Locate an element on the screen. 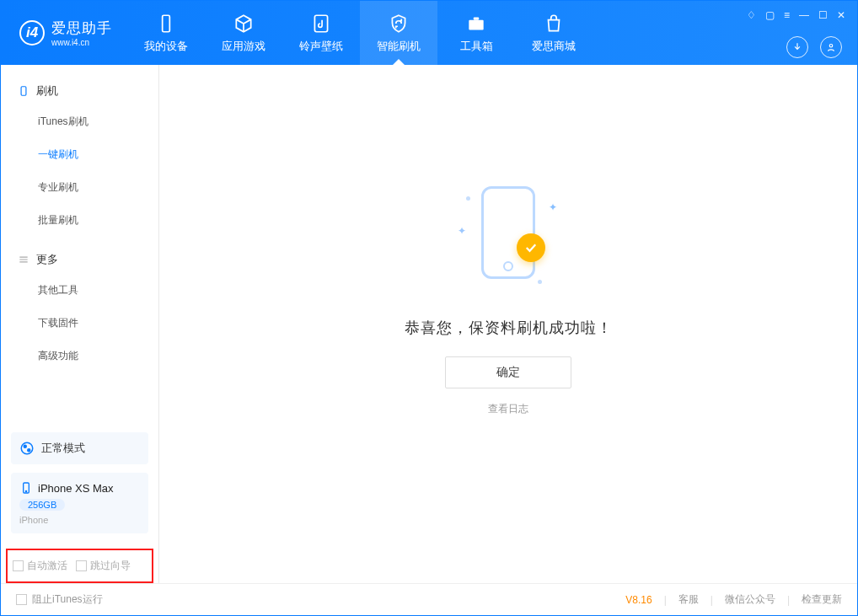 This screenshot has width=858, height=616. sidebar-item-advanced: 高级功能 is located at coordinates (98, 356).